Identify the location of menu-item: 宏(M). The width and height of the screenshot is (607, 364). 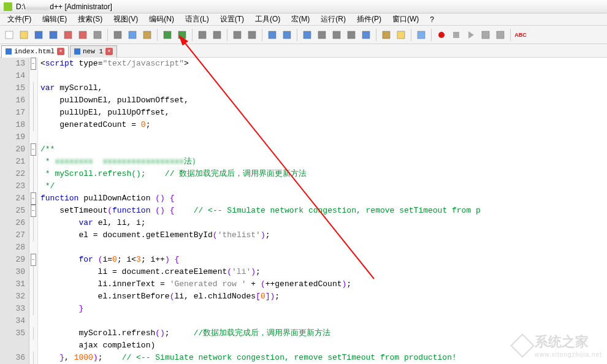
(300, 20).